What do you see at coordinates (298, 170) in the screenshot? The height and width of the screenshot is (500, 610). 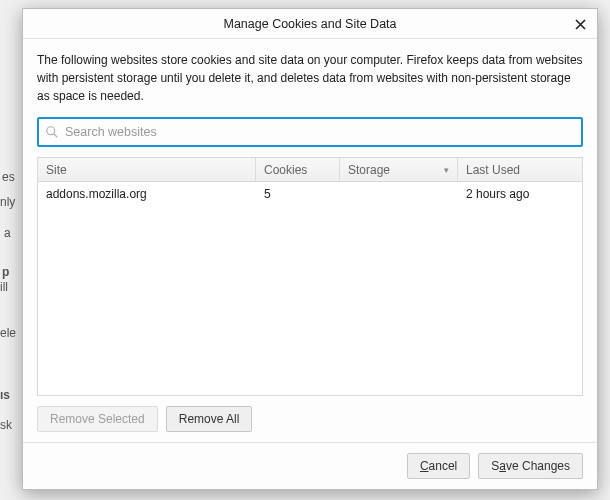 I see `column-header-cookies: Cookies` at bounding box center [298, 170].